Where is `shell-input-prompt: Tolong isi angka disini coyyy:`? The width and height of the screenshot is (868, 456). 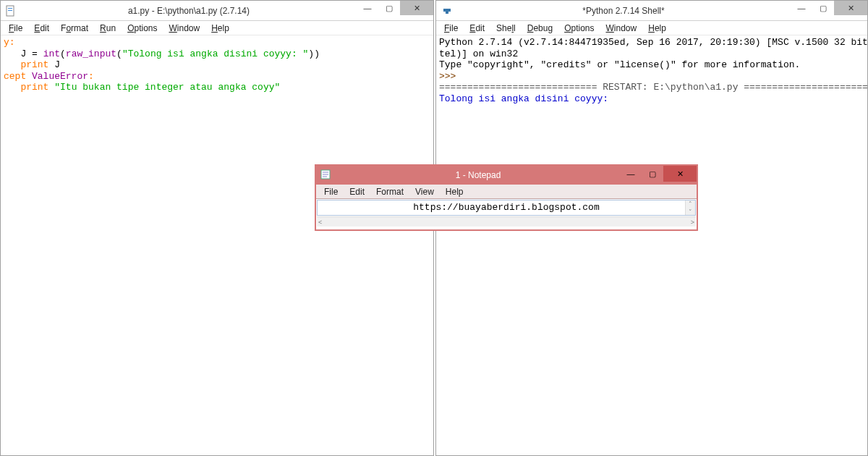 shell-input-prompt: Tolong isi angka disini coyyy: is located at coordinates (527, 98).